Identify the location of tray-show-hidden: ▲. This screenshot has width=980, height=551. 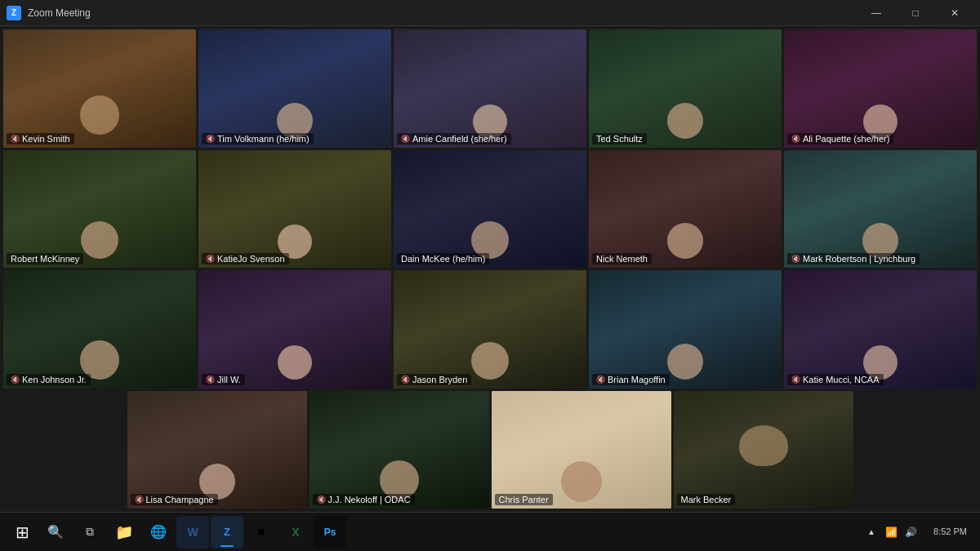
(871, 532).